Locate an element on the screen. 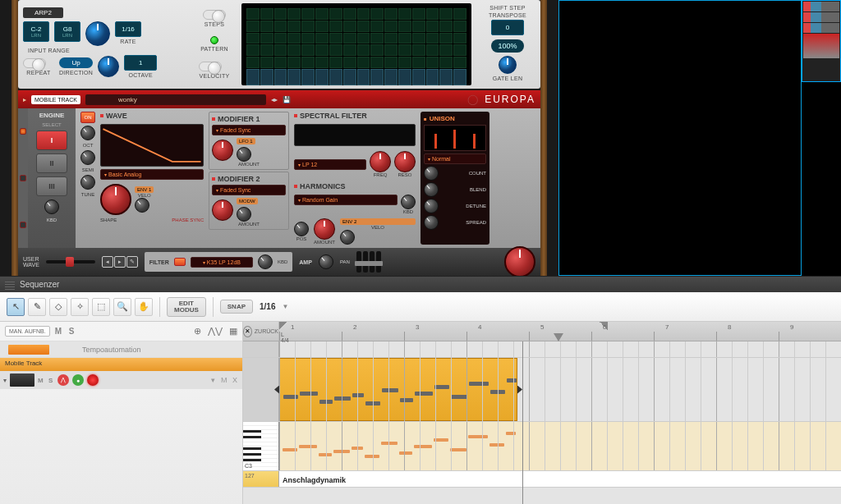 The height and width of the screenshot is (504, 841). uw-prev-icon: ◂ is located at coordinates (108, 262).